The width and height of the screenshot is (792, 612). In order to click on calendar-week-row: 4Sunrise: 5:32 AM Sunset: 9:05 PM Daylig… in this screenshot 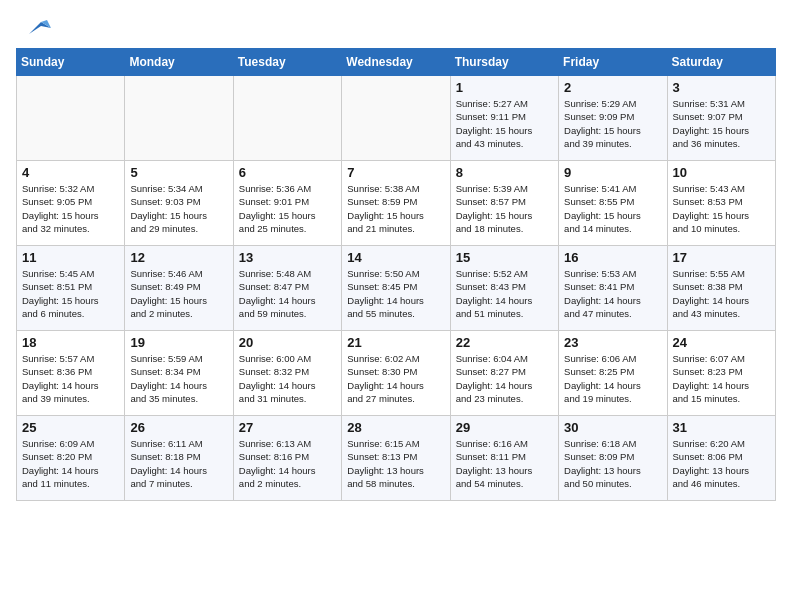, I will do `click(396, 204)`.